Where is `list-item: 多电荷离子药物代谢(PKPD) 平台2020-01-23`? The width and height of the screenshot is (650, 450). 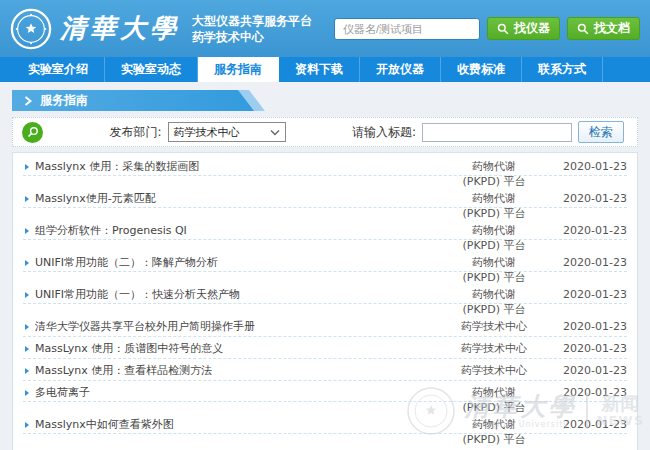
list-item: 多电荷离子药物代谢(PKPD) 平台2020-01-23 is located at coordinates (325, 398).